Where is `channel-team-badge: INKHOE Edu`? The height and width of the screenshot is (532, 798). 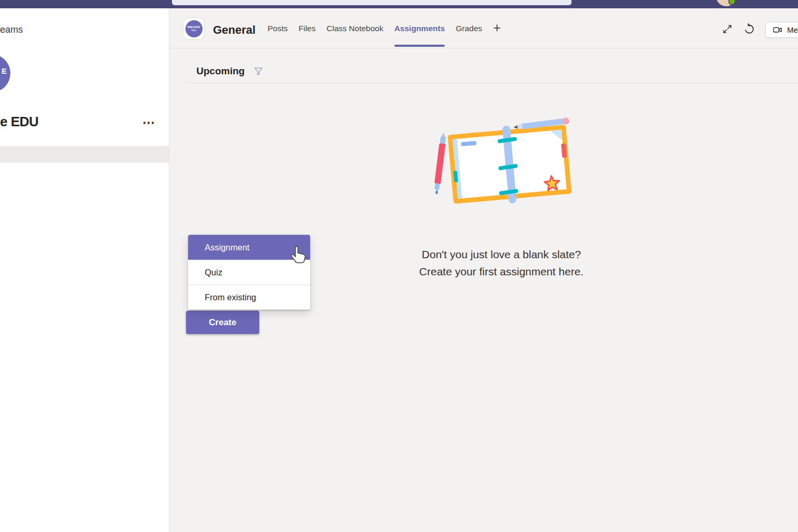 channel-team-badge: INKHOE Edu is located at coordinates (194, 29).